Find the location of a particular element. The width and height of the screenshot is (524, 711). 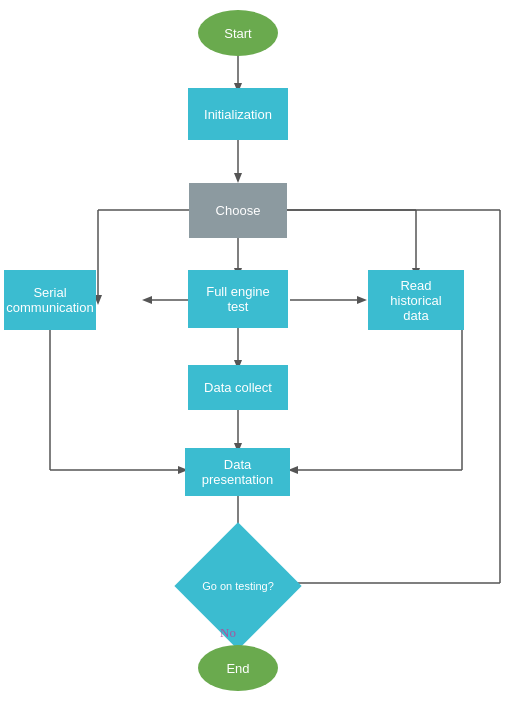

initialization-node: Initialization is located at coordinates (238, 114).